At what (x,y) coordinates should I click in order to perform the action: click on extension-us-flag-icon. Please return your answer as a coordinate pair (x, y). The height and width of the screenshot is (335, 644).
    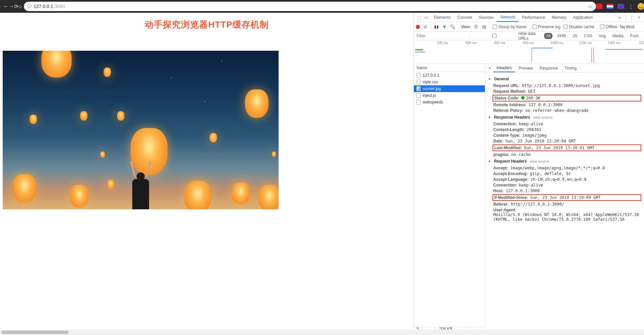
    Looking at the image, I should click on (610, 6).